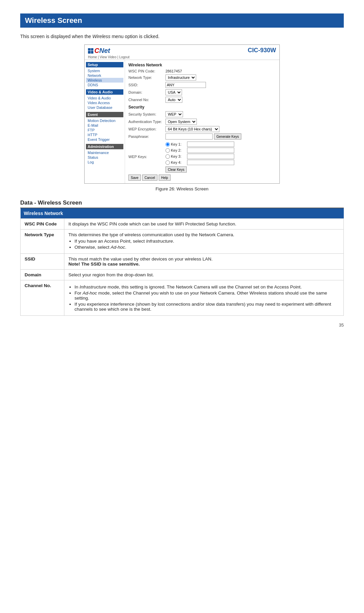 The image size is (364, 613). What do you see at coordinates (104, 85) in the screenshot?
I see `sidebar-item-ddns: DDNS` at bounding box center [104, 85].